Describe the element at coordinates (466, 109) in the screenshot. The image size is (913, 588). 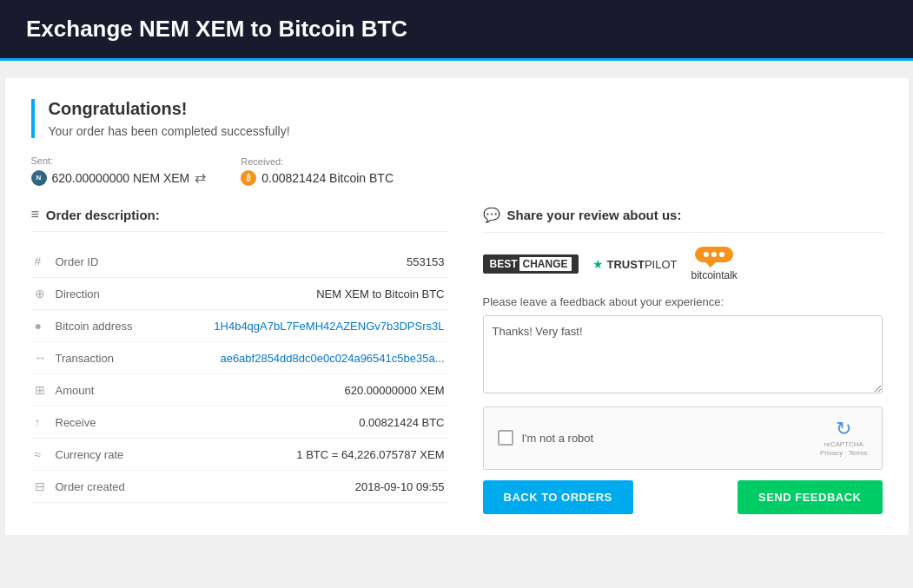
I see `congrats-title: Congratulations!` at that location.